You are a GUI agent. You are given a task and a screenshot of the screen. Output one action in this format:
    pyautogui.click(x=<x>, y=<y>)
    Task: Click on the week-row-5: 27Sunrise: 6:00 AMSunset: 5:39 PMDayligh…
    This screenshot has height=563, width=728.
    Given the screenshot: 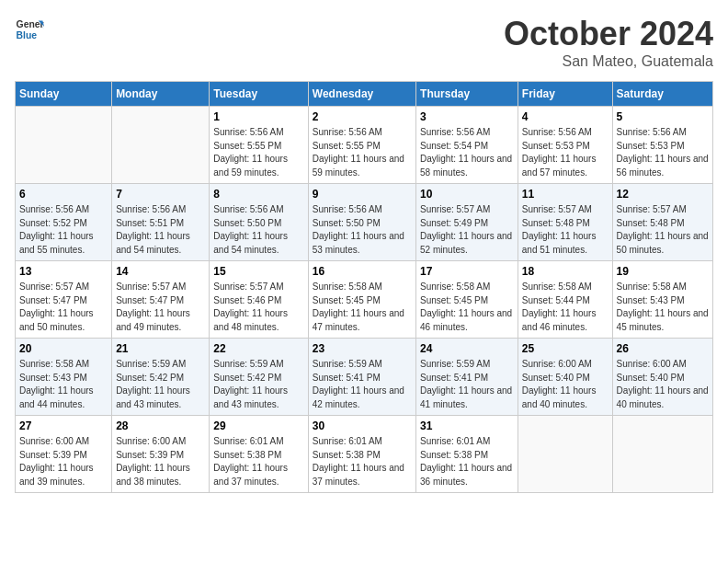 What is the action you would take?
    pyautogui.click(x=364, y=454)
    